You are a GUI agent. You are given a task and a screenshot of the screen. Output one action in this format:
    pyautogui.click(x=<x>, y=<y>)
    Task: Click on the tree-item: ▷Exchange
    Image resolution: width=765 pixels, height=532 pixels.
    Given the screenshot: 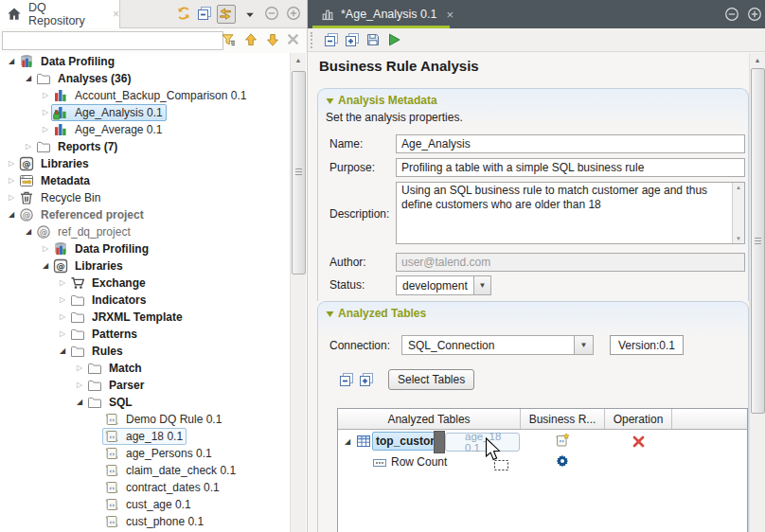 What is the action you would take?
    pyautogui.click(x=145, y=283)
    